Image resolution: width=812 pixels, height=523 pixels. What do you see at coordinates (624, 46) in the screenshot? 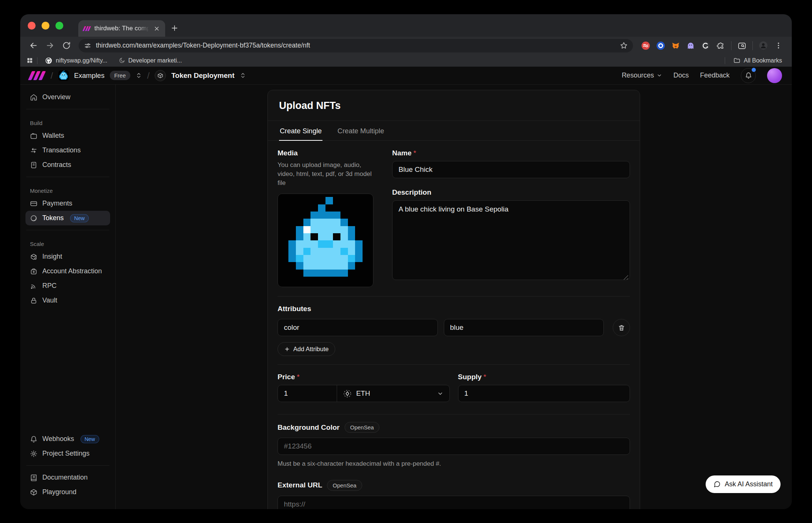
I see `bookmark-star-icon` at bounding box center [624, 46].